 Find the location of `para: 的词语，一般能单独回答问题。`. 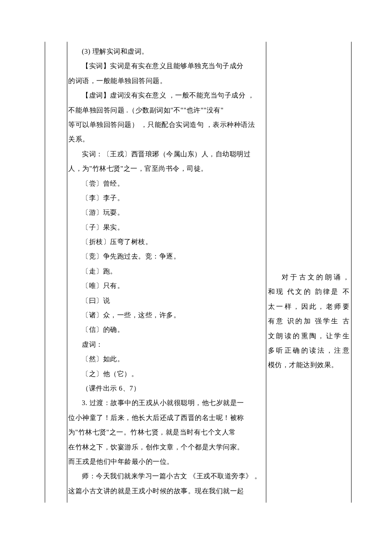

para: 的词语，一般能单独回答问题。 is located at coordinates (167, 81).